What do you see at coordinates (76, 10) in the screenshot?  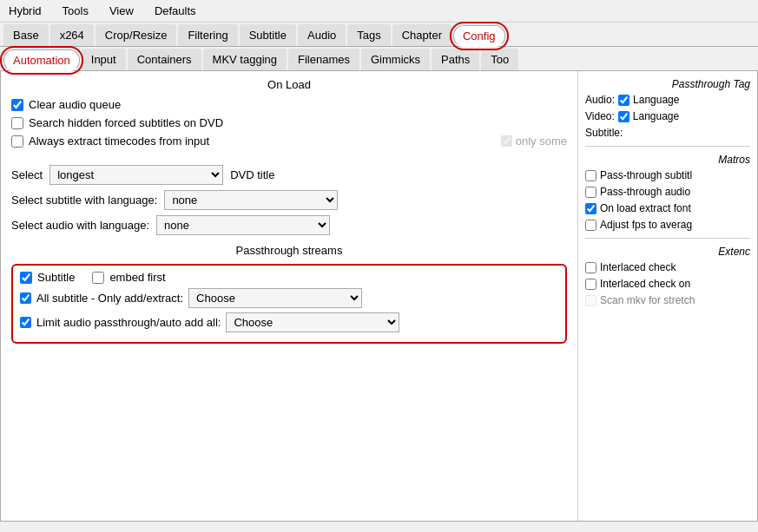 I see `menu-tools: Tools` at bounding box center [76, 10].